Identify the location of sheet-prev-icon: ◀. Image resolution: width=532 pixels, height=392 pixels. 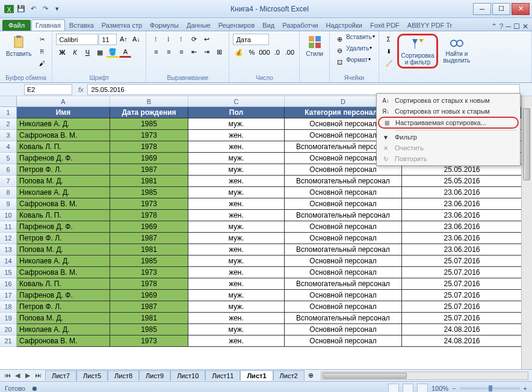
(17, 375).